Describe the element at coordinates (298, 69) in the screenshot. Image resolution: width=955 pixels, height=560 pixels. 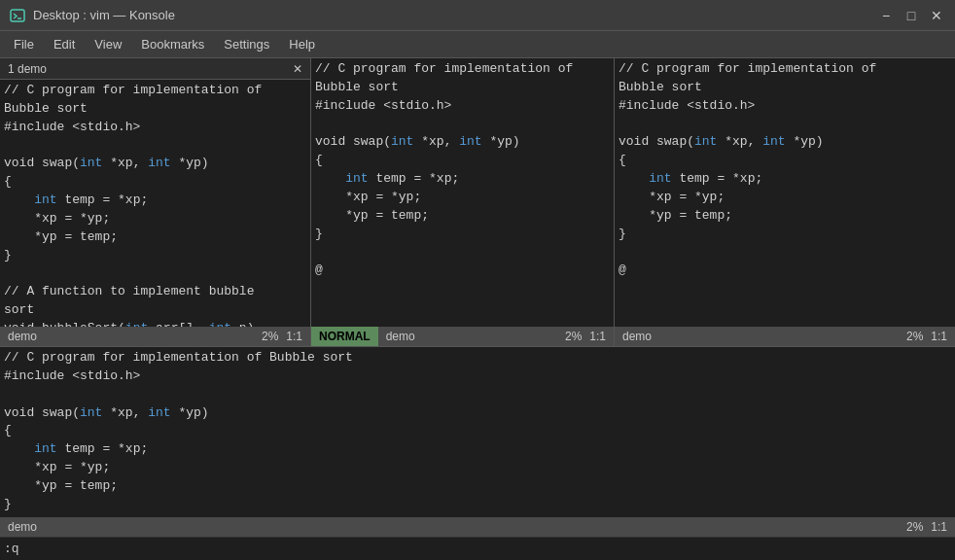
I see `pane-left-tab-close: ✕` at that location.